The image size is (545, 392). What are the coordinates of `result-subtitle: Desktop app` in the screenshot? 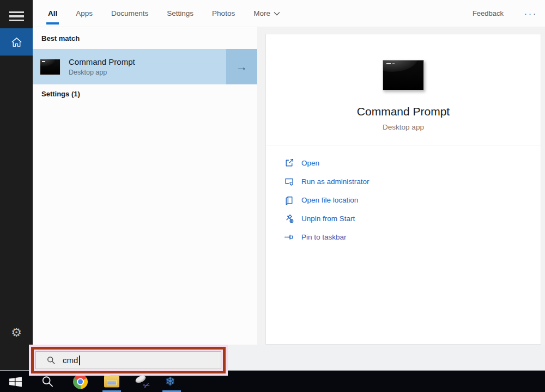 It's located at (102, 72).